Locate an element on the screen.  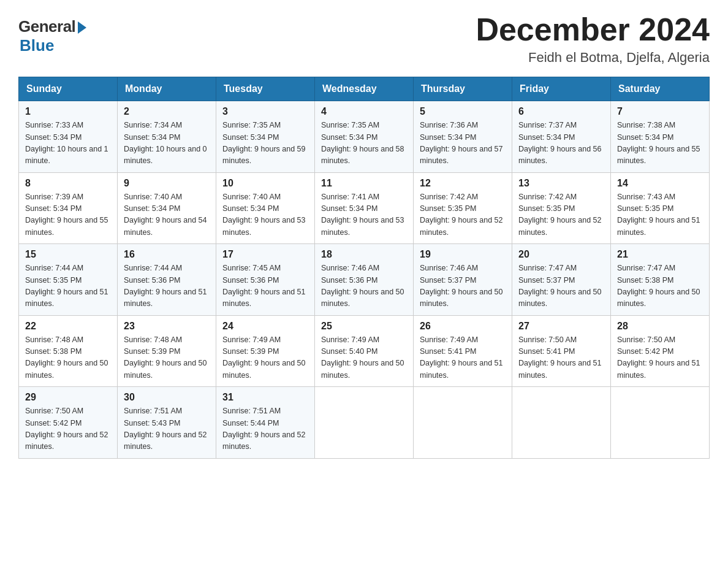
day-info: Sunrise: 7:44 AMSunset: 5:35 PMDaylight:… is located at coordinates (68, 286).